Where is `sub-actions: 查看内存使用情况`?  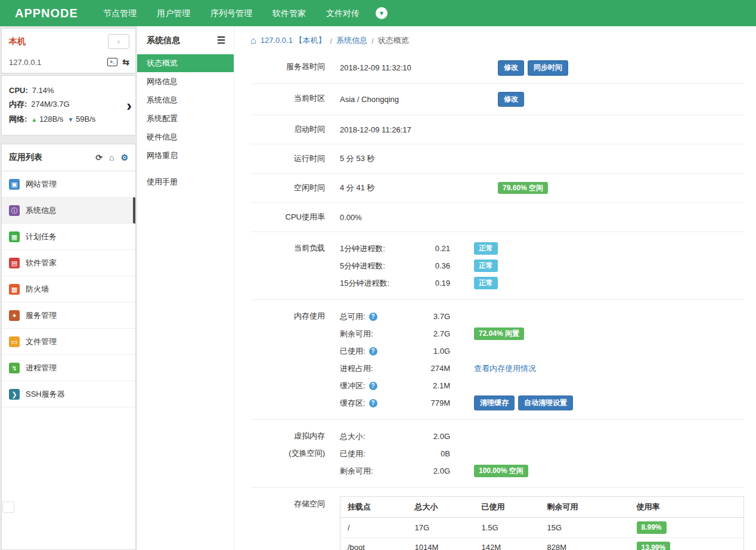
sub-actions: 查看内存使用情况 is located at coordinates (505, 369).